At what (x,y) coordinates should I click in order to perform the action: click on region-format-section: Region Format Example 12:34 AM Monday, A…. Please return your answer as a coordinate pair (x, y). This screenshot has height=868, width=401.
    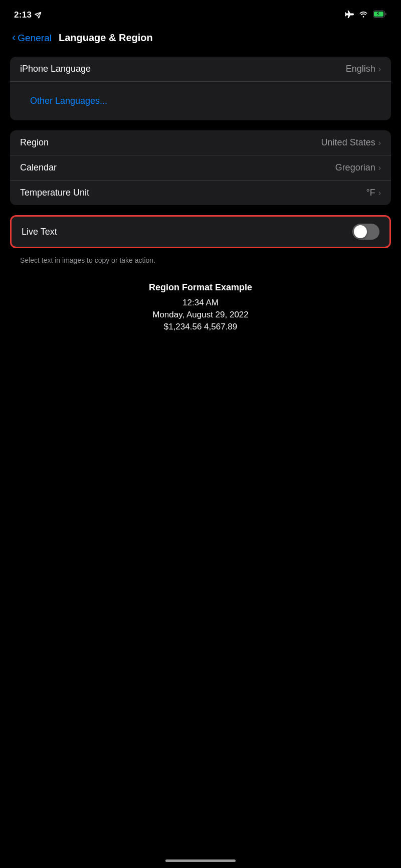
    Looking at the image, I should click on (200, 310).